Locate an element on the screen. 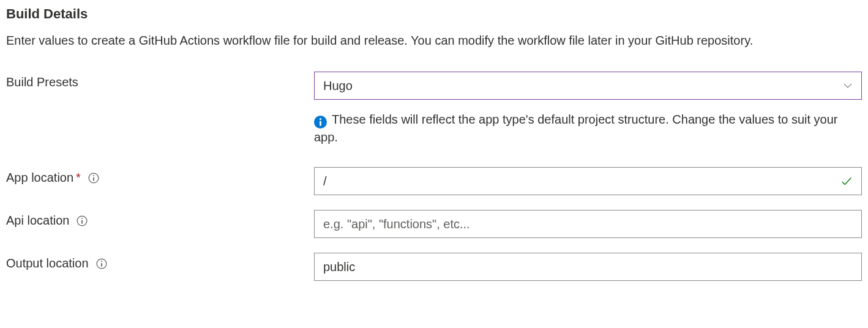  output-location-label: Output location is located at coordinates (48, 263).